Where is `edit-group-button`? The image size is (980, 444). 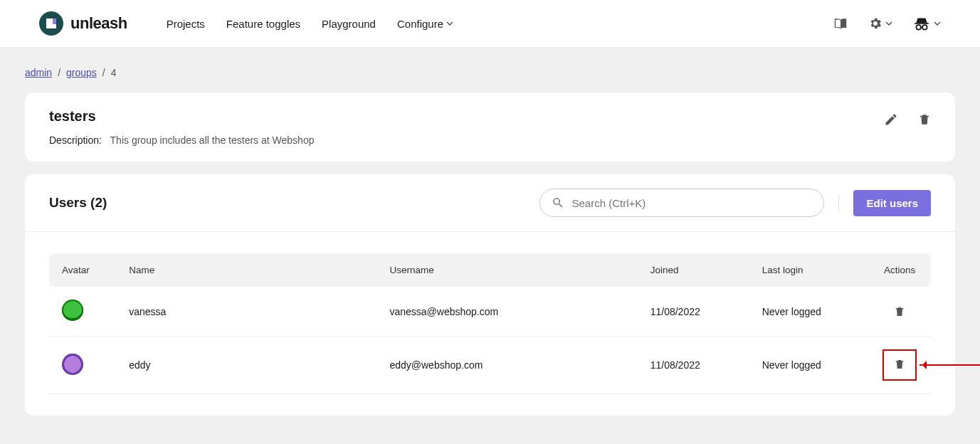 edit-group-button is located at coordinates (891, 121).